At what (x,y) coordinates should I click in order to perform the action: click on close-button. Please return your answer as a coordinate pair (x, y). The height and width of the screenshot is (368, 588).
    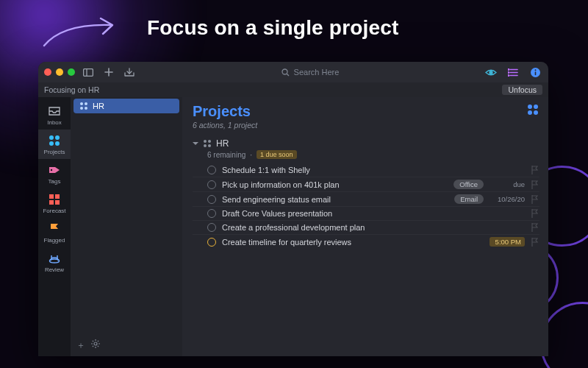
    Looking at the image, I should click on (48, 72).